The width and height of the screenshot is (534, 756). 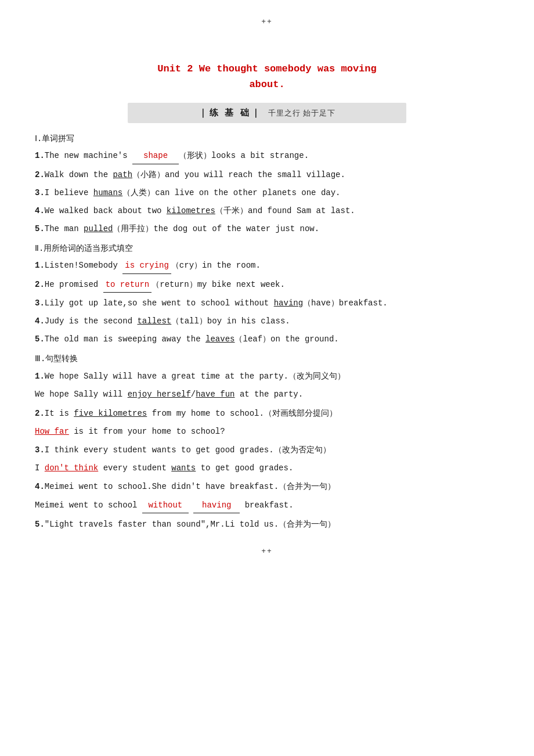 What do you see at coordinates (147, 266) in the screenshot?
I see `answer-2-1: is crying` at bounding box center [147, 266].